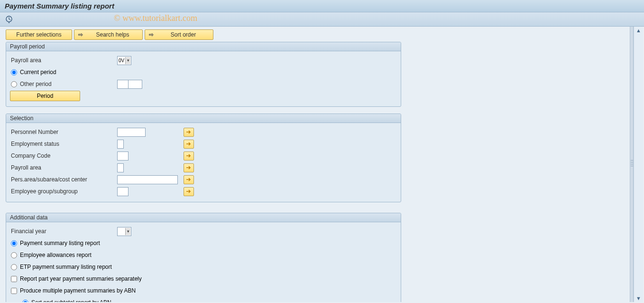 Image resolution: width=644 pixels, height=303 pixels. What do you see at coordinates (203, 74) in the screenshot?
I see `payroll-period-group: Payroll period Payroll area 0V ▾ Current…` at bounding box center [203, 74].